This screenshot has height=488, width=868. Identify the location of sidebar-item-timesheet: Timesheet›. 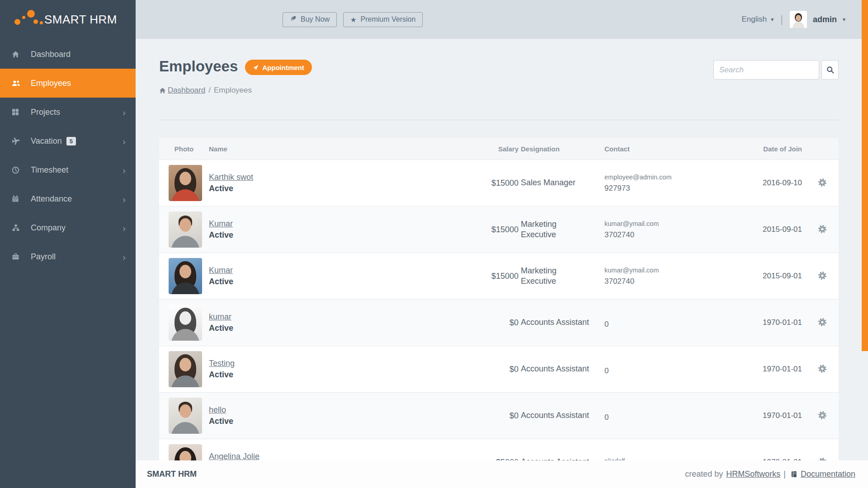
(68, 170).